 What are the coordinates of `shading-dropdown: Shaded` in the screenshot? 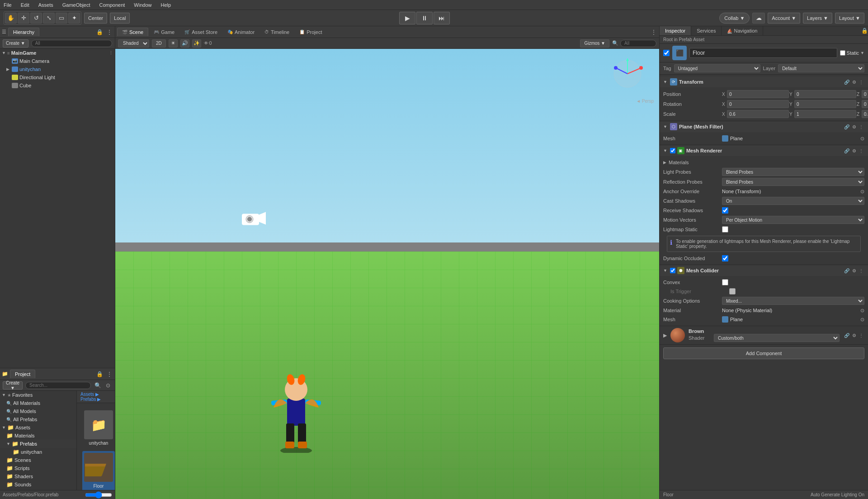 It's located at (134, 43).